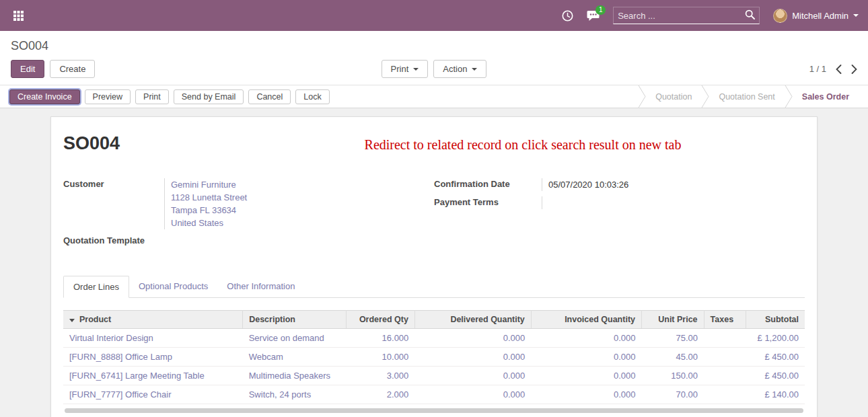  What do you see at coordinates (114, 241) in the screenshot?
I see `quotation-template-label: Quotation Template` at bounding box center [114, 241].